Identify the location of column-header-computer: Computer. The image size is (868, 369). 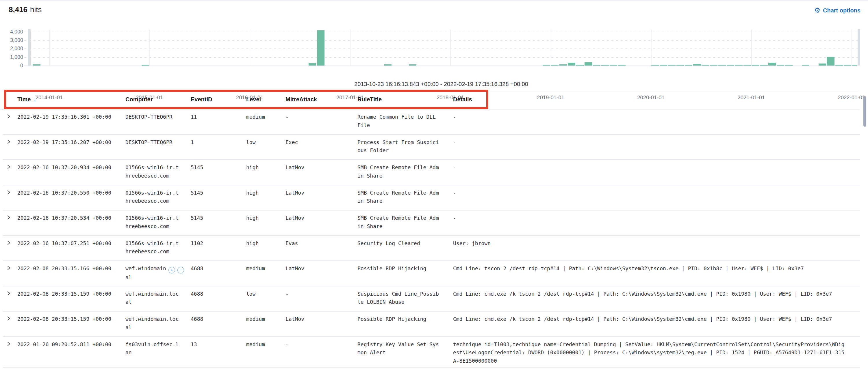
(139, 100).